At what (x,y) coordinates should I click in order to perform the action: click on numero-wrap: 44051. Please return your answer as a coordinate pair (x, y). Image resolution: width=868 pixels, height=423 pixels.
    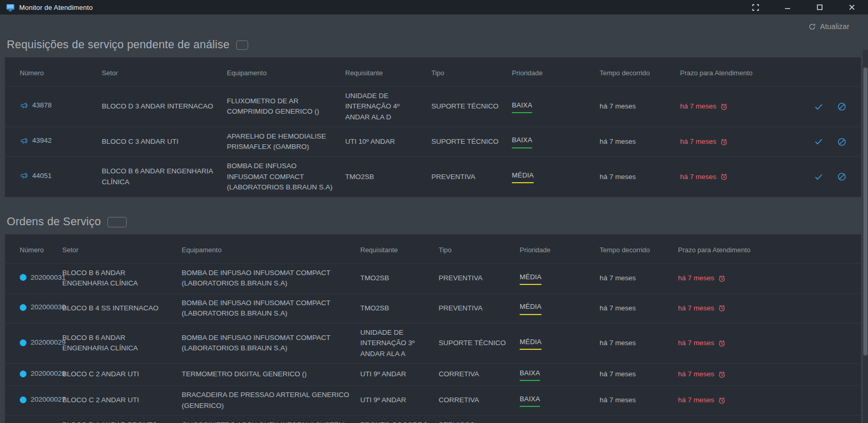
    Looking at the image, I should click on (36, 176).